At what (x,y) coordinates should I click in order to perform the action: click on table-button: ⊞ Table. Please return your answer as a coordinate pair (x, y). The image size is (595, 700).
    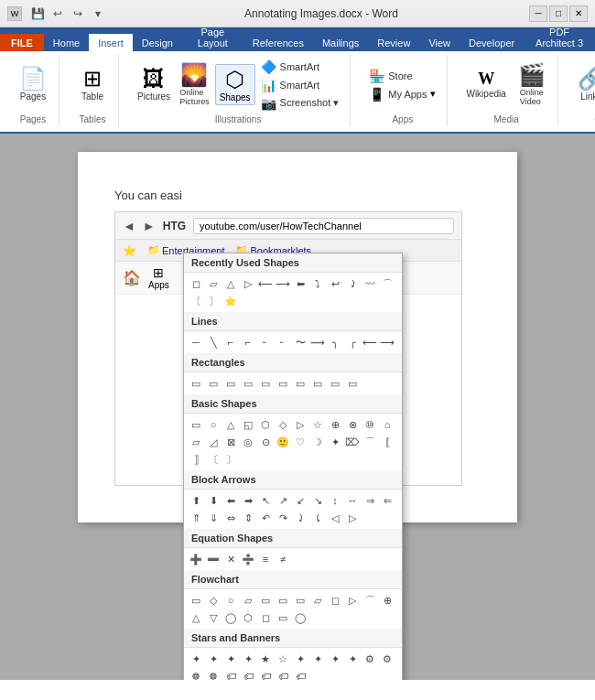
    Looking at the image, I should click on (92, 84).